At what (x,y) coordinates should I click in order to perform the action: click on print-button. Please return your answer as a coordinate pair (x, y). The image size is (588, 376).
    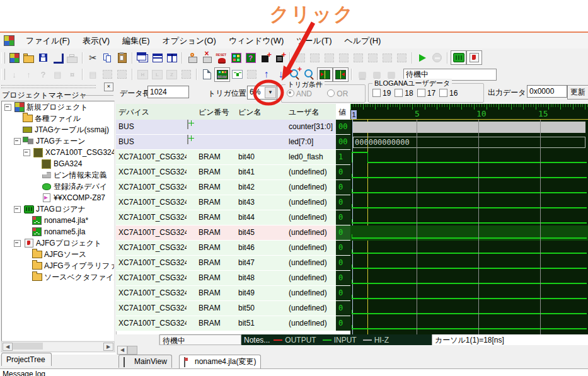
    Looking at the image, I should click on (72, 58).